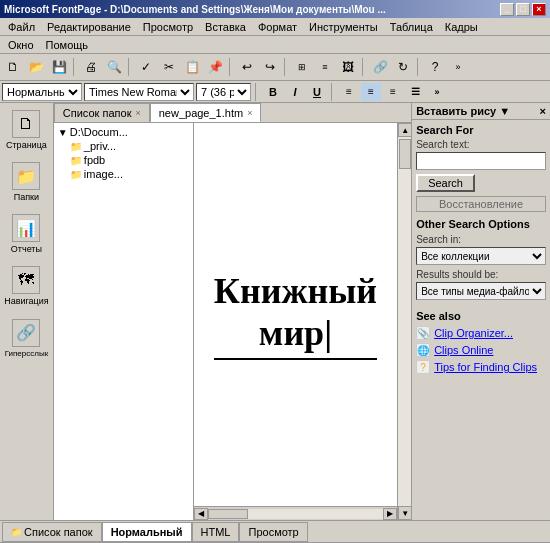 This screenshot has height=543, width=550. What do you see at coordinates (539, 10) in the screenshot?
I see `close-btn: ×` at bounding box center [539, 10].